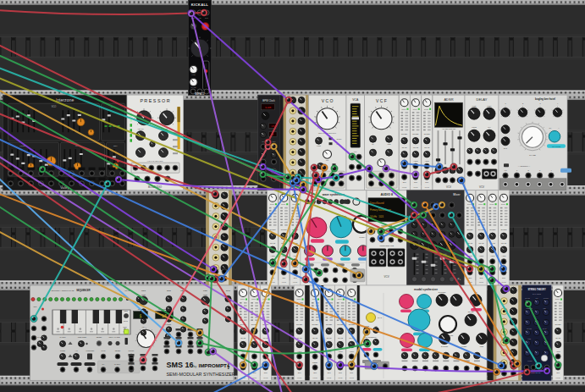 Image resolution: width=585 pixels, height=392 pixels. I want to click on svg-text: modal synthesizer, so click(427, 290).